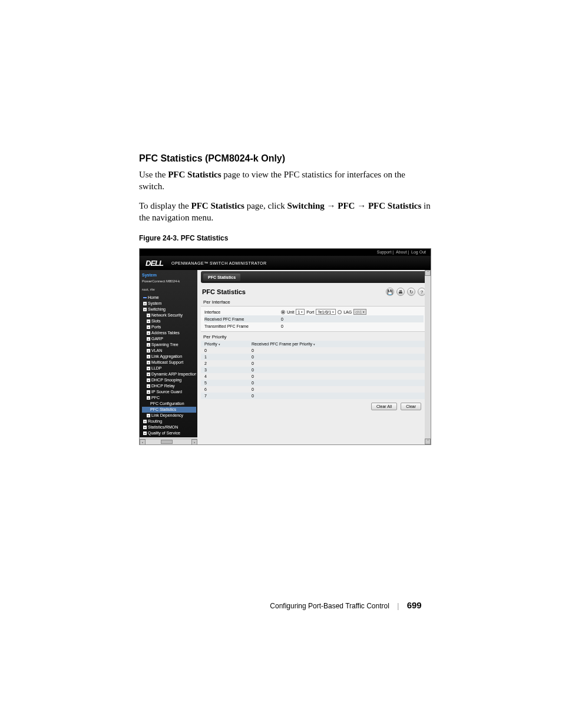 The image size is (562, 728). What do you see at coordinates (285, 347) in the screenshot?
I see `screenshot: Support | About | Log Out DELL OPENMANAG…` at bounding box center [285, 347].